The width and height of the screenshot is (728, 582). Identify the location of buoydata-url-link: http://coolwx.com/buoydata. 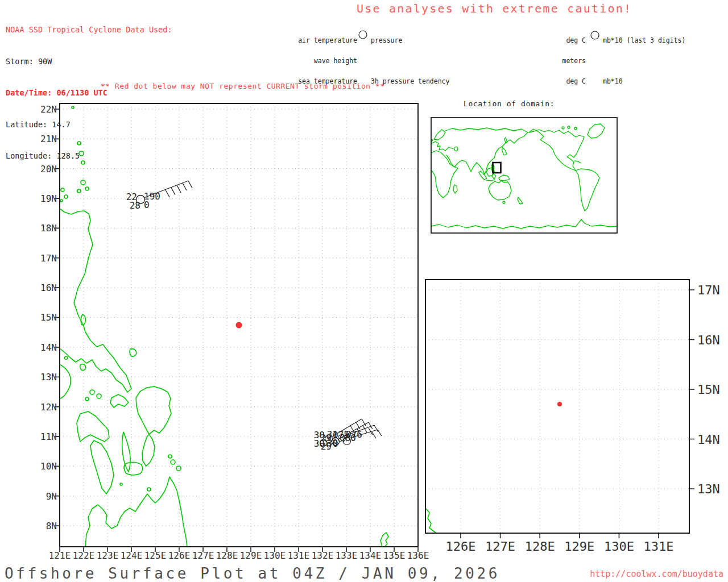
(656, 574).